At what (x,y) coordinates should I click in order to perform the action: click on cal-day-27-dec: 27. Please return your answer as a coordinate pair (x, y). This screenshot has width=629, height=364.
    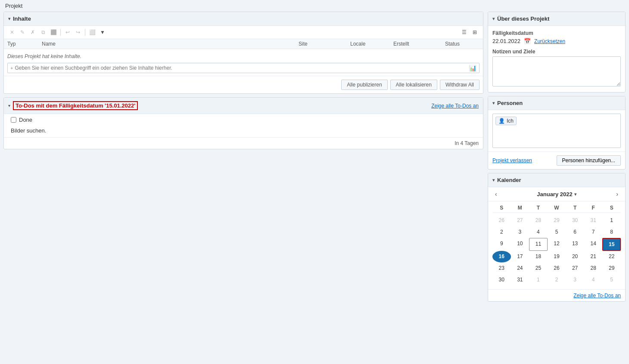
    Looking at the image, I should click on (520, 220).